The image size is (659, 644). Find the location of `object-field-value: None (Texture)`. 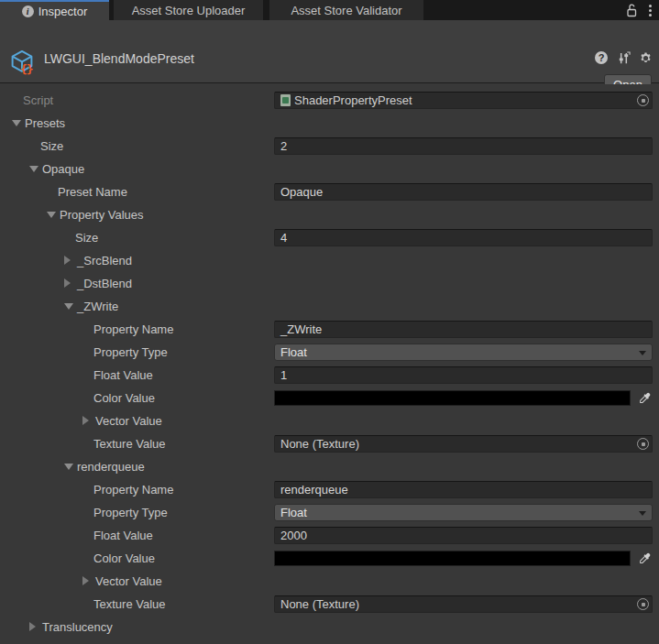

object-field-value: None (Texture) is located at coordinates (320, 605).